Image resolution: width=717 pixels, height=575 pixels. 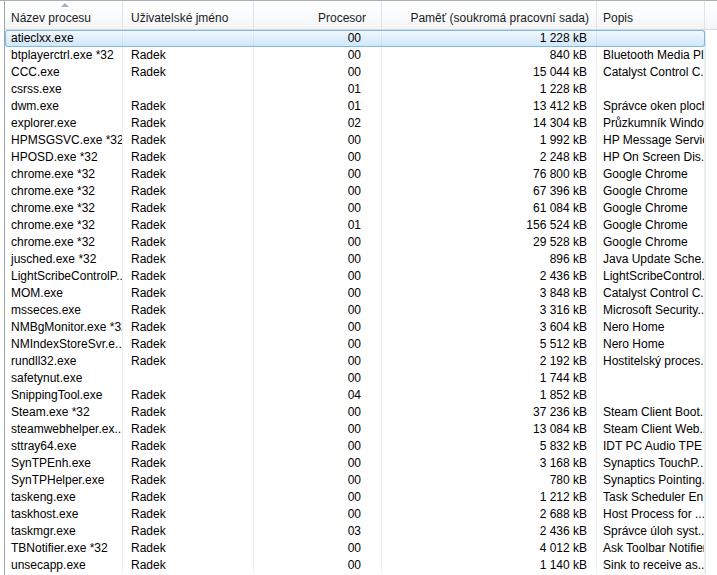 I want to click on column-header-label: Paměť (soukromá pracovní sada), so click(x=500, y=18).